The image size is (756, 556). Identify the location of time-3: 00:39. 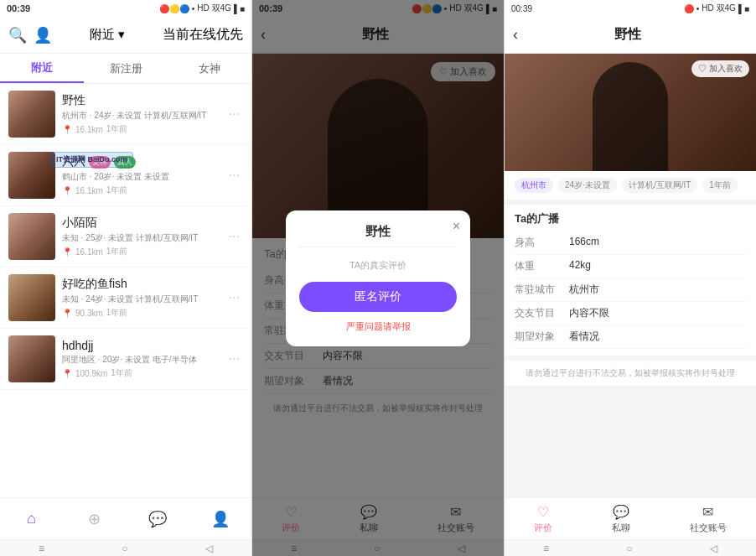
(521, 8).